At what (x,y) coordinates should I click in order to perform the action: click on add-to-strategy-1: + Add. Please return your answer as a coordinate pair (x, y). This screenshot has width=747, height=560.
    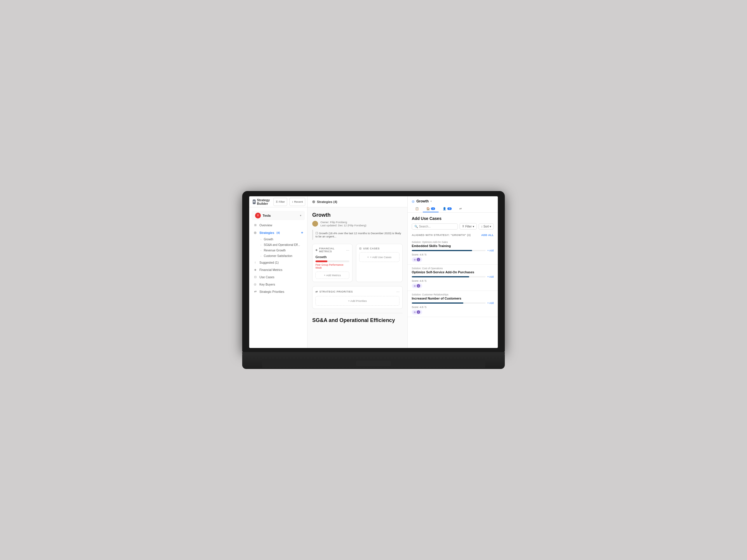
    Looking at the image, I should click on (490, 250).